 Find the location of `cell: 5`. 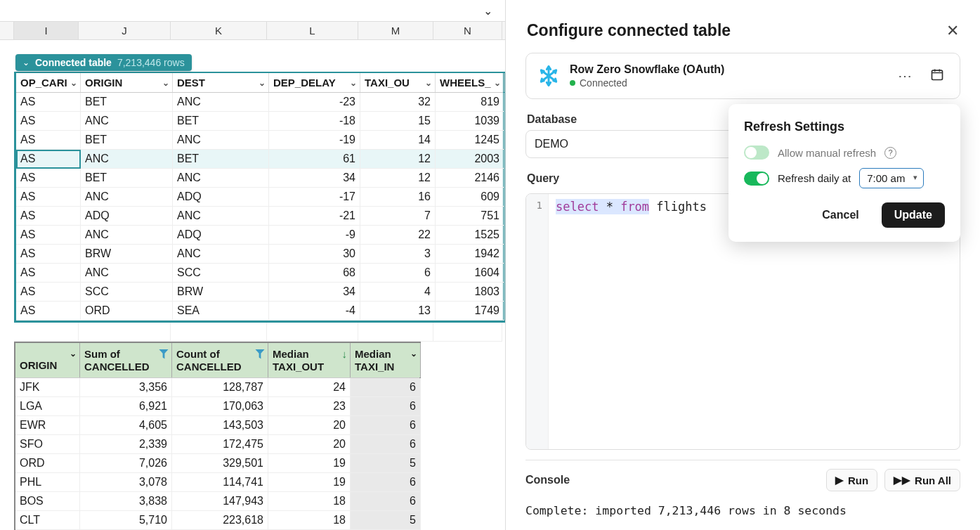

cell: 5 is located at coordinates (386, 520).